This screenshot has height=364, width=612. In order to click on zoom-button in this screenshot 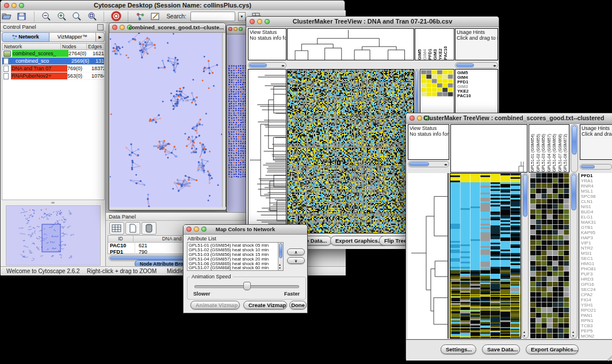, I will do `click(240, 29)`.